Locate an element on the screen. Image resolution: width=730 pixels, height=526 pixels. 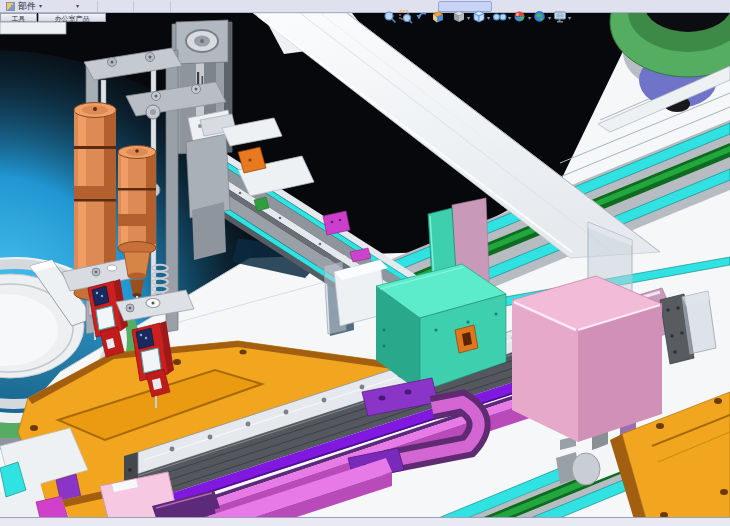
view-orientation-icon is located at coordinates (459, 17).